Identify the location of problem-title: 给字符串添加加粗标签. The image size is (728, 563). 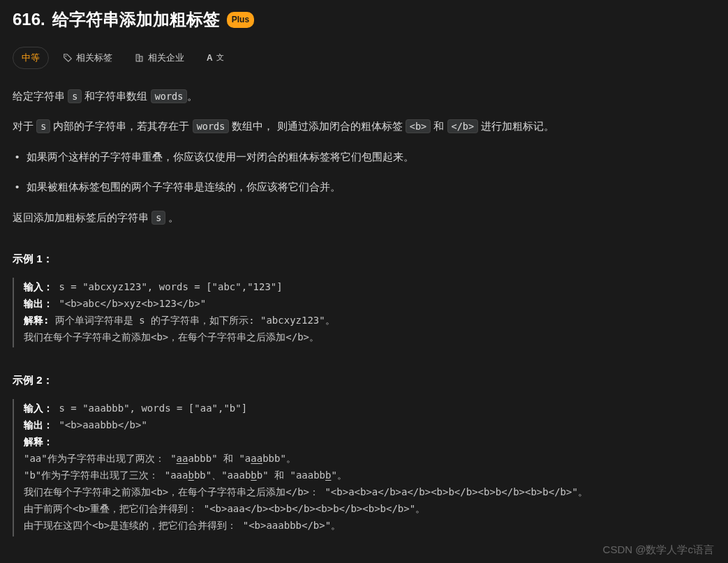
(136, 20).